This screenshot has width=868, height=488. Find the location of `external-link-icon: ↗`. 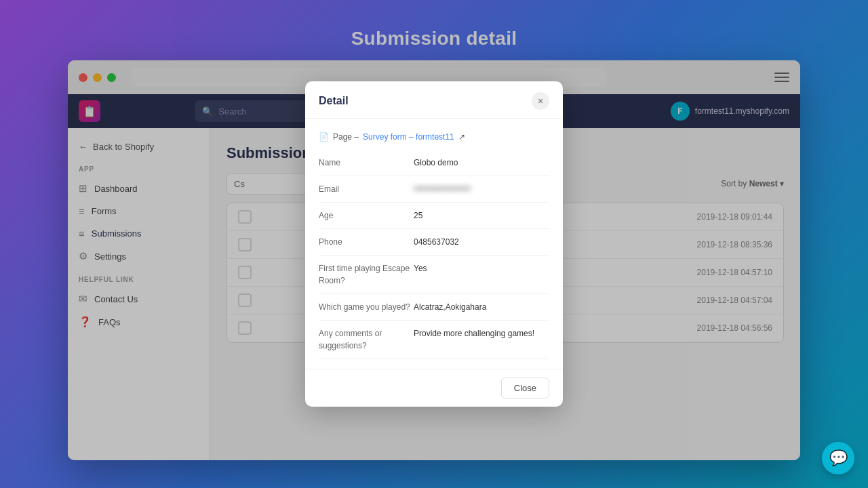

external-link-icon: ↗ is located at coordinates (462, 137).